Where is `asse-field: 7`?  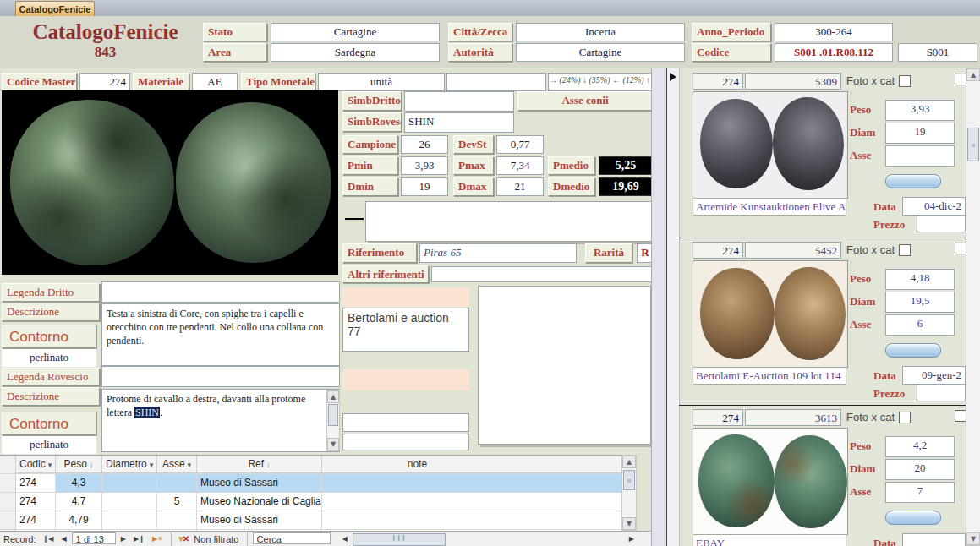 asse-field: 7 is located at coordinates (920, 492).